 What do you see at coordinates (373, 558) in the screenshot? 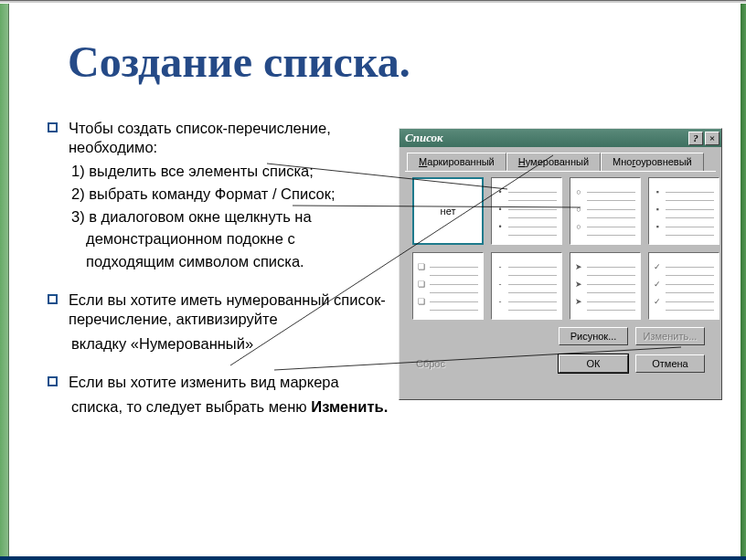
I see `frame-bottom` at bounding box center [373, 558].